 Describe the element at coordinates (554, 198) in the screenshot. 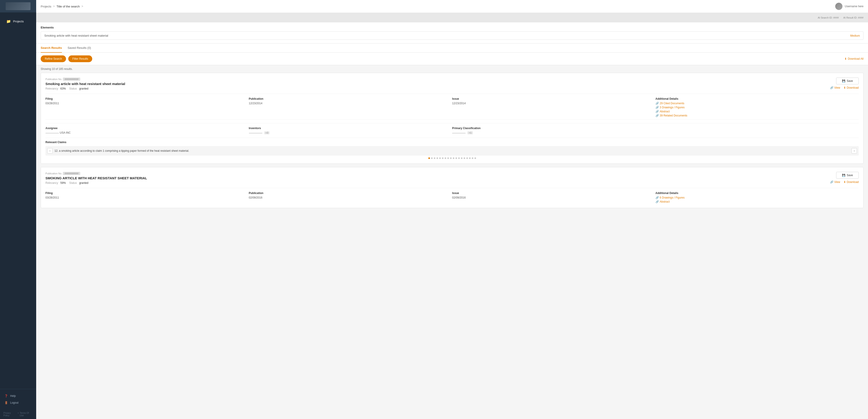

I see `issue-col-2: Issue 02/09/2016` at that location.